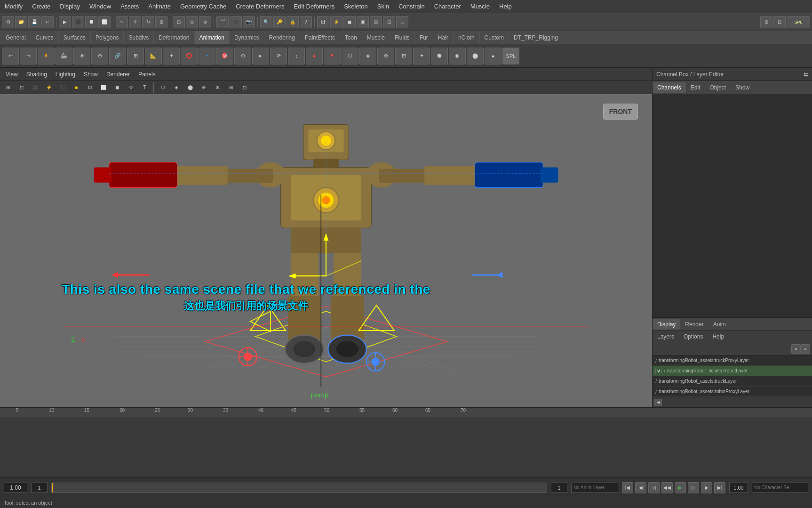 The width and height of the screenshot is (812, 508). Describe the element at coordinates (293, 22) in the screenshot. I see `toolbar-misc-3: 🔒` at that location.